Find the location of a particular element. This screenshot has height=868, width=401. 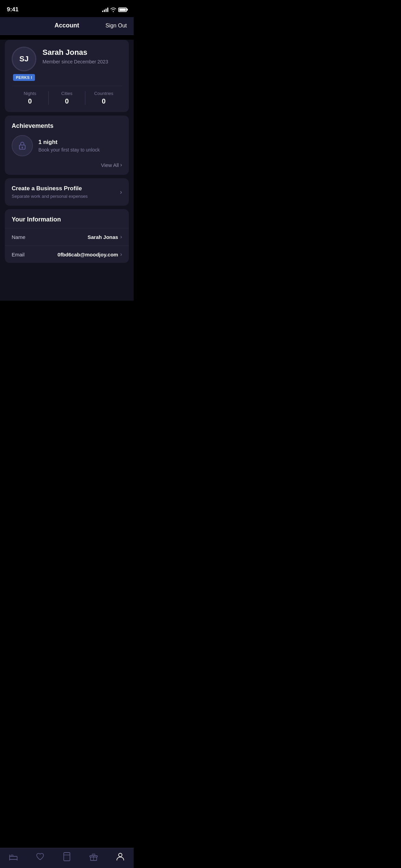

profile-card: SJ PERKS I Sarah Jonas Member since Dece… is located at coordinates (67, 76).